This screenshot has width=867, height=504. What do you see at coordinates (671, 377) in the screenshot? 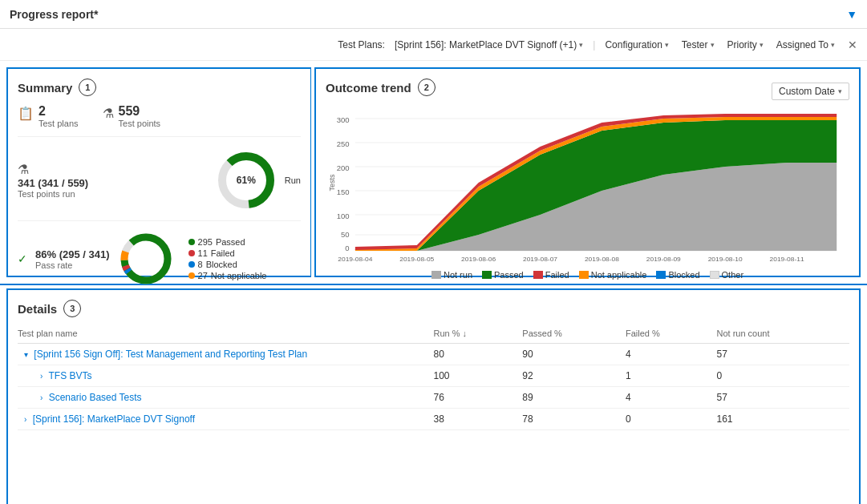
I see `row-failed-pct: 1` at bounding box center [671, 377].